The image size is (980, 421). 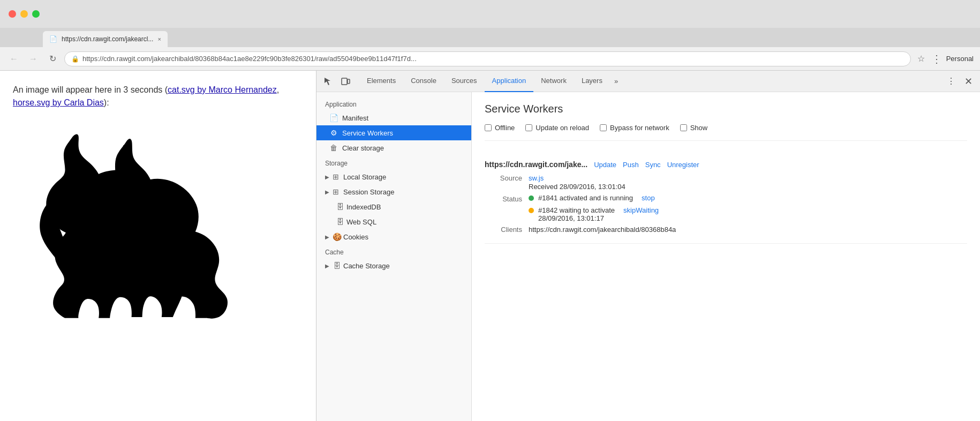 What do you see at coordinates (726, 132) in the screenshot?
I see `panel-checkboxes: Offline Update on reload Bypass for netw…` at bounding box center [726, 132].